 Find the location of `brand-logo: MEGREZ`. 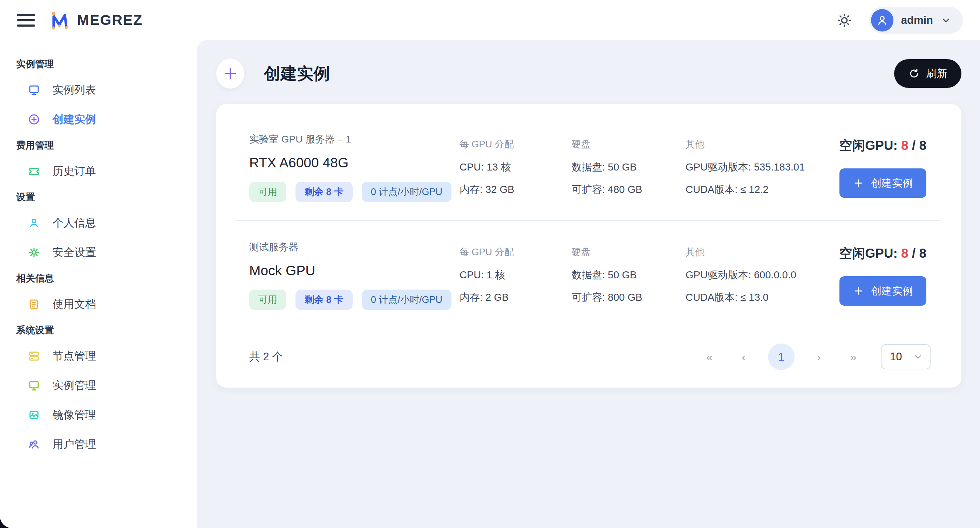

brand-logo: MEGREZ is located at coordinates (96, 21).